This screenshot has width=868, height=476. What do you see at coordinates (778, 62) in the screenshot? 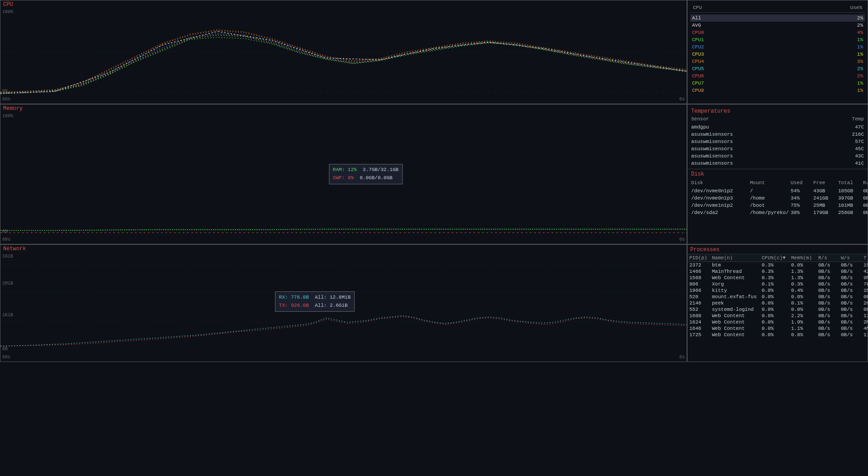
I see `legend-item: CPU43%` at bounding box center [778, 62].